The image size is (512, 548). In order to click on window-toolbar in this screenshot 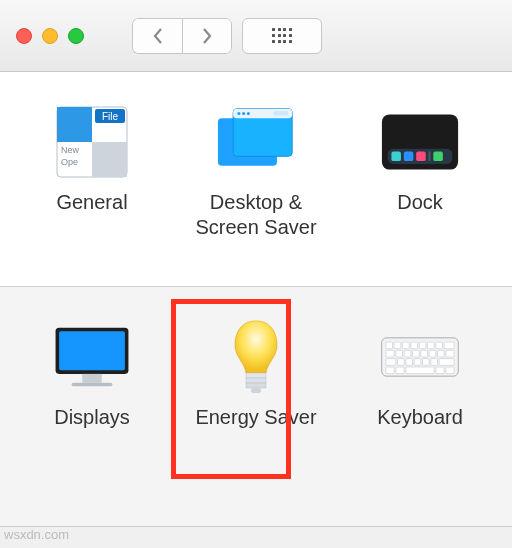, I will do `click(256, 36)`.